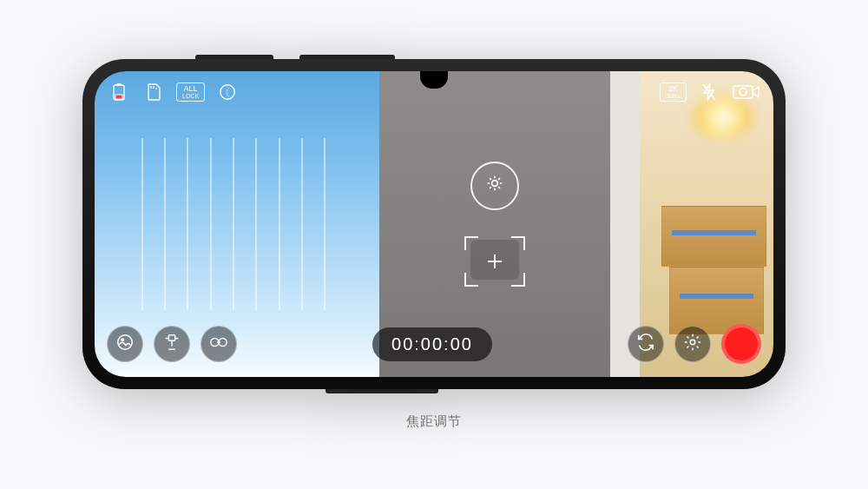 The height and width of the screenshot is (489, 868). What do you see at coordinates (432, 344) in the screenshot?
I see `timer-value: 00:00:00` at bounding box center [432, 344].